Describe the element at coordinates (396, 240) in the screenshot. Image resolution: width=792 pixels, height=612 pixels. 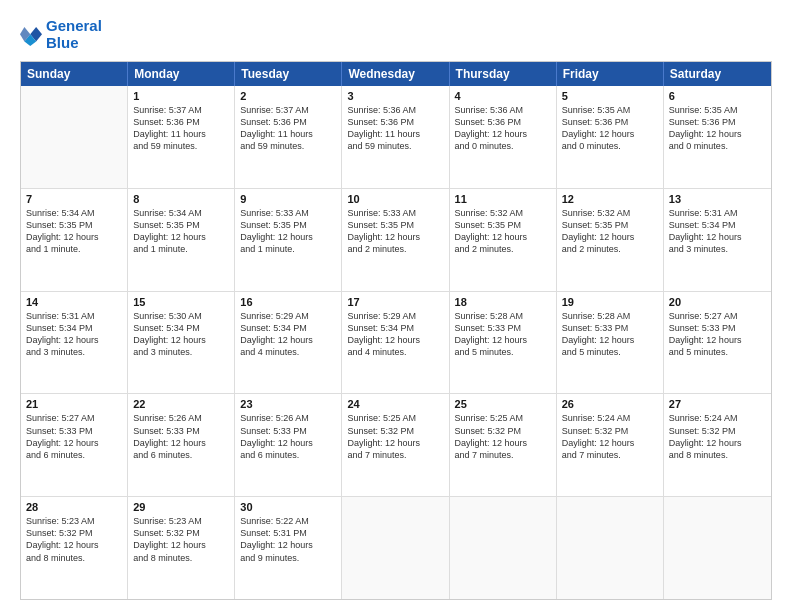
I see `day-cell-10: 10Sunrise: 5:33 AM Sunset: 5:35 PM Dayli…` at that location.